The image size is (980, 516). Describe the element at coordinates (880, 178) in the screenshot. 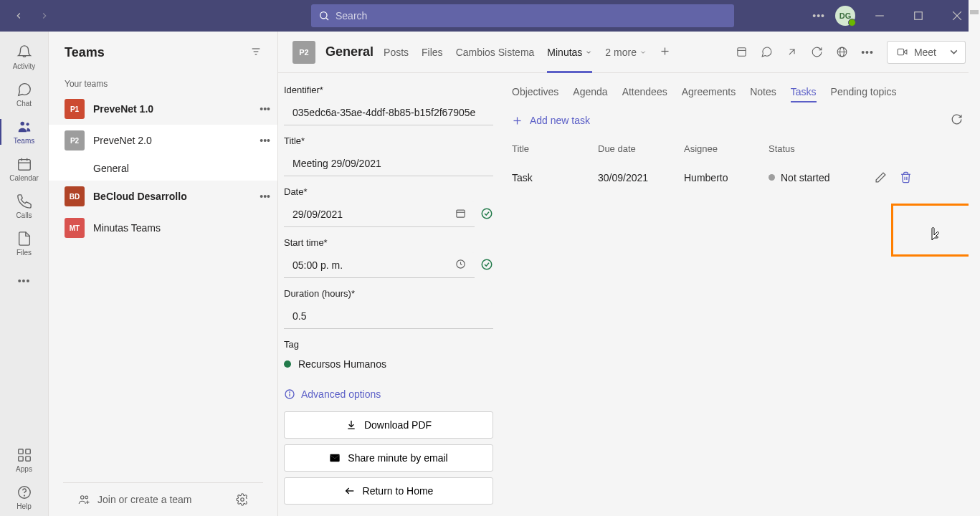

I see `edit-icon` at that location.